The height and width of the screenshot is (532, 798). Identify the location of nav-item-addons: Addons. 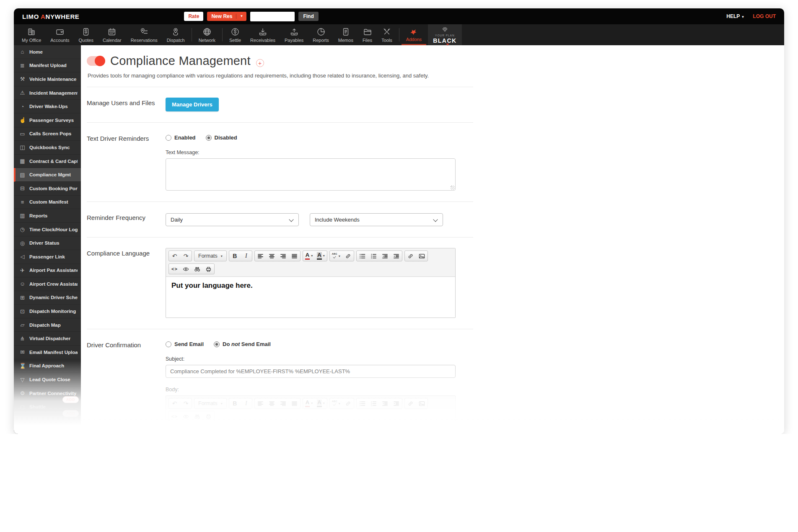
(414, 35).